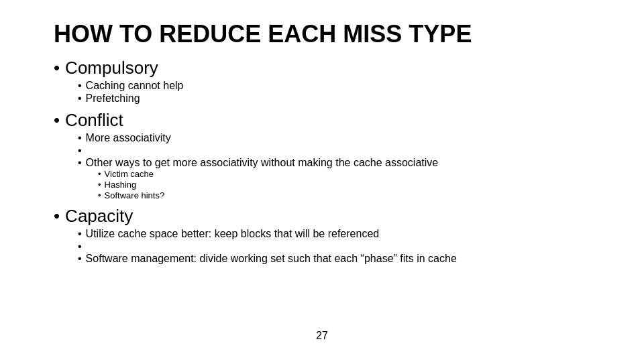  What do you see at coordinates (344, 185) in the screenshot?
I see `sub-items: Victim cache Hashing Software hints?` at bounding box center [344, 185].